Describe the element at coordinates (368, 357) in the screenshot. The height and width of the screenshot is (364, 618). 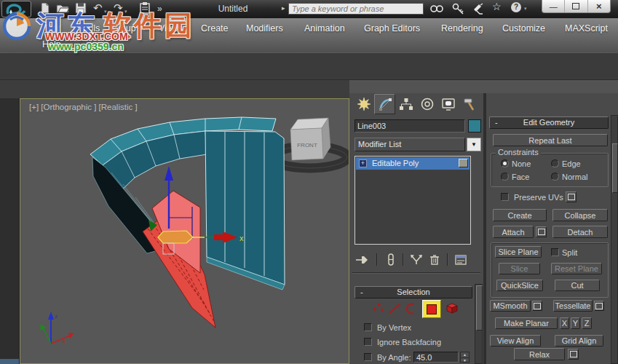
I see `by-angle-checkbox` at that location.